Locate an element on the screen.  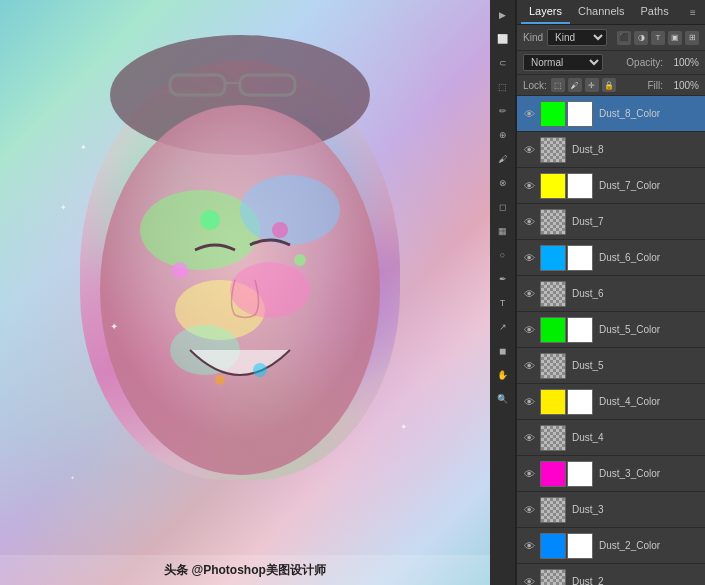
tool-healing: ⊕ is located at coordinates (503, 135).